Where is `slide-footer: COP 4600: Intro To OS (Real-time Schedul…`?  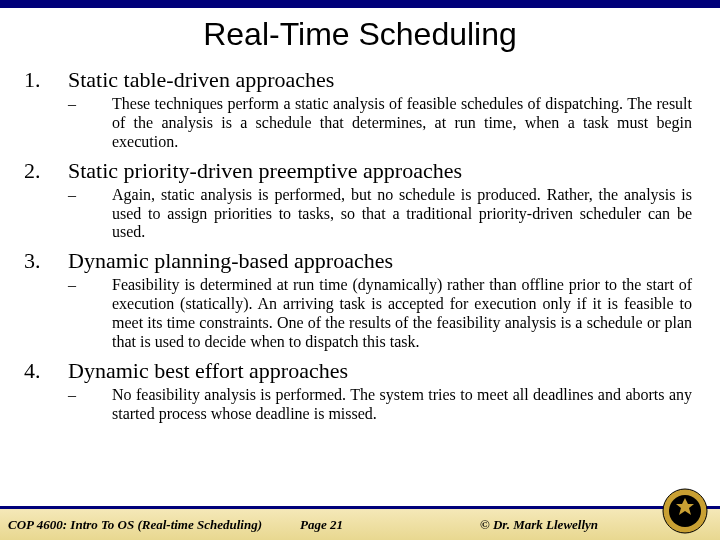 slide-footer: COP 4600: Intro To OS (Real-time Schedul… is located at coordinates (360, 523).